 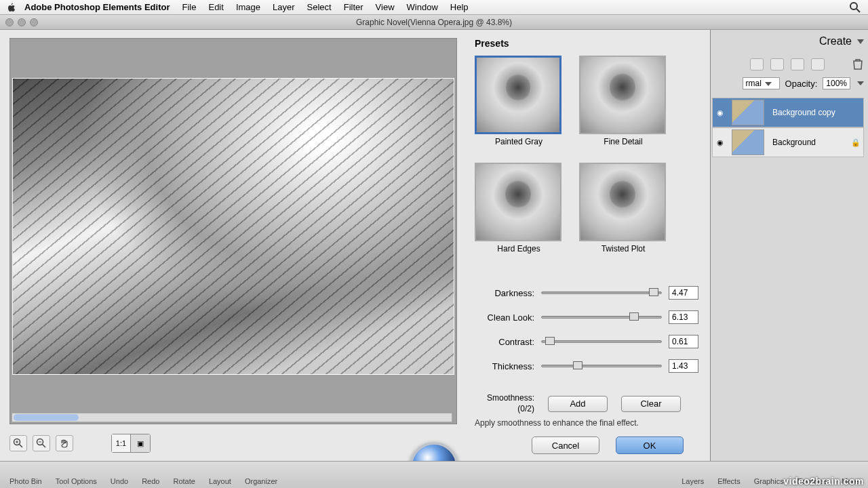 What do you see at coordinates (184, 475) in the screenshot?
I see `rotate-button: Rotate` at bounding box center [184, 475].